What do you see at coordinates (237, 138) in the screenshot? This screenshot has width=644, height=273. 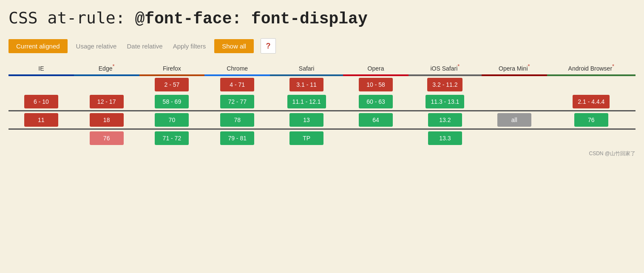 I see `cell-chrome: 79 - 81` at bounding box center [237, 138].